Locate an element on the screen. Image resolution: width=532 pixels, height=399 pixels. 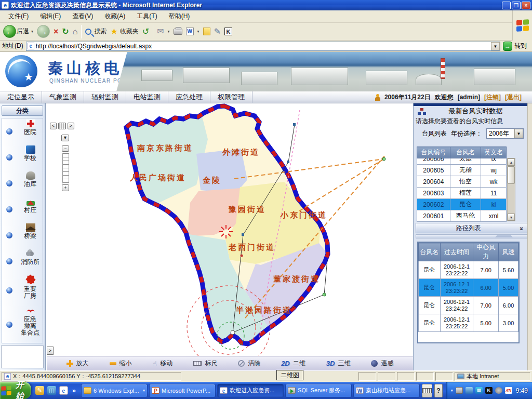
view-2d-tool: 2D 二维 is located at coordinates (293, 364).